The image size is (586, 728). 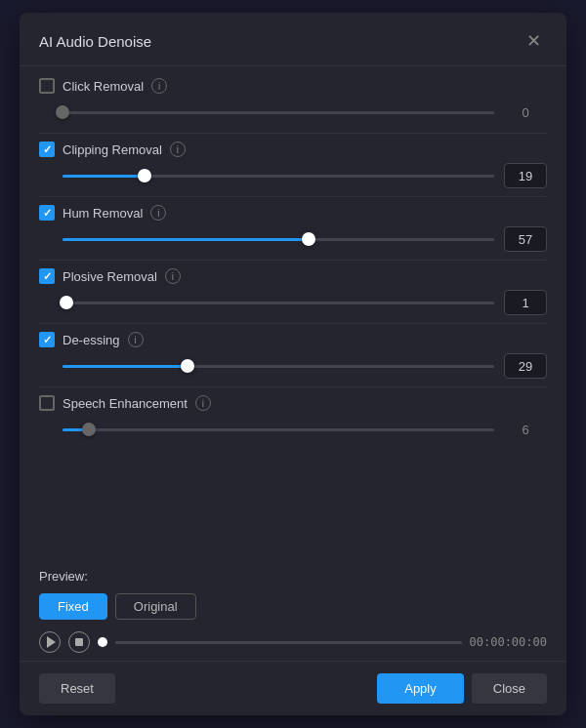 I want to click on label-hum-removal: Hum Removal, so click(x=103, y=213).